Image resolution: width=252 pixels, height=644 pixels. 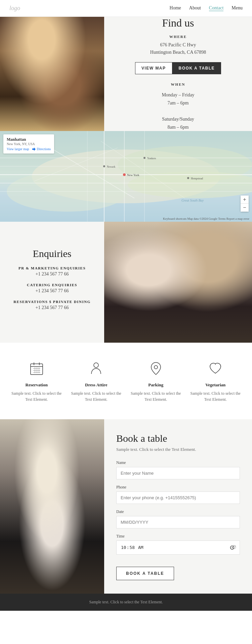 I want to click on feature-parking-title: Parking, so click(x=156, y=385).